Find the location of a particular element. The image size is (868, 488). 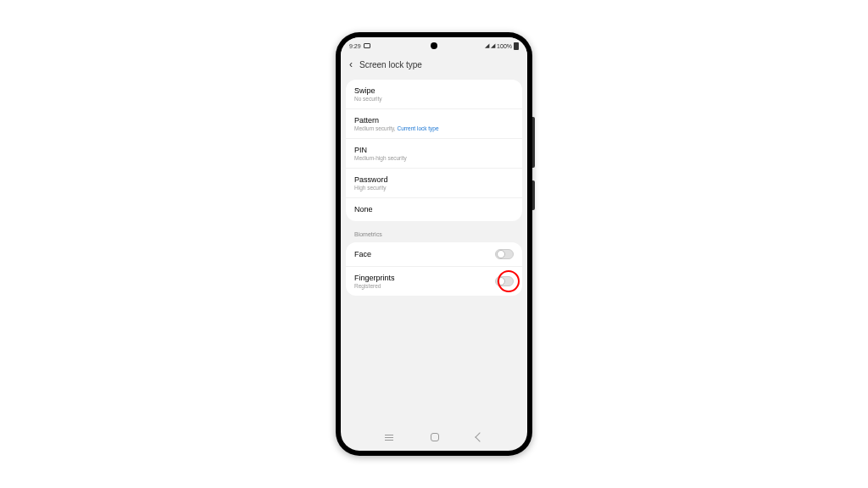

nav-recent-button is located at coordinates (389, 437).